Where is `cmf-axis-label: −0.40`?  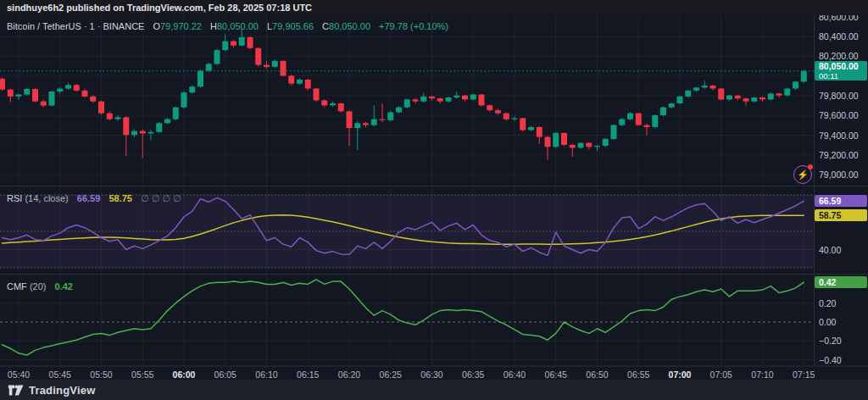 cmf-axis-label: −0.40 is located at coordinates (831, 360).